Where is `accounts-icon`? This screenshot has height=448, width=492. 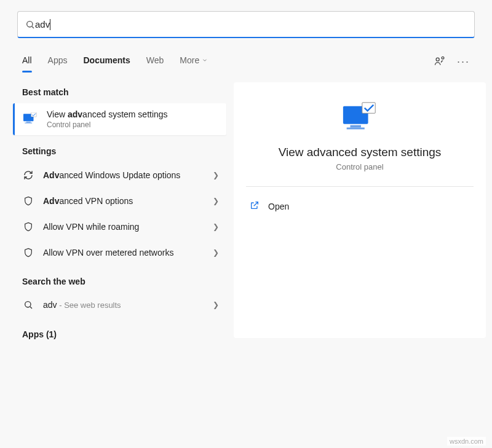 accounts-icon is located at coordinates (440, 61).